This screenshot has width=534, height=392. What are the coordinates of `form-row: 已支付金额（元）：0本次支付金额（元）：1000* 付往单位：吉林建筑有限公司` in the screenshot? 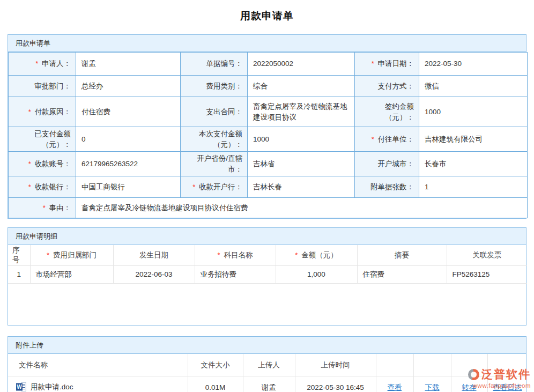 It's located at (268, 139).